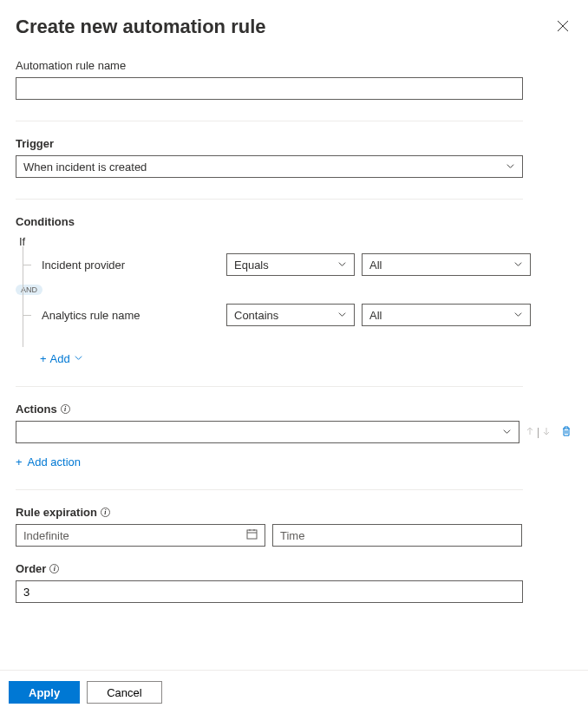 Image resolution: width=588 pixels, height=714 pixels. I want to click on close-icon, so click(563, 28).